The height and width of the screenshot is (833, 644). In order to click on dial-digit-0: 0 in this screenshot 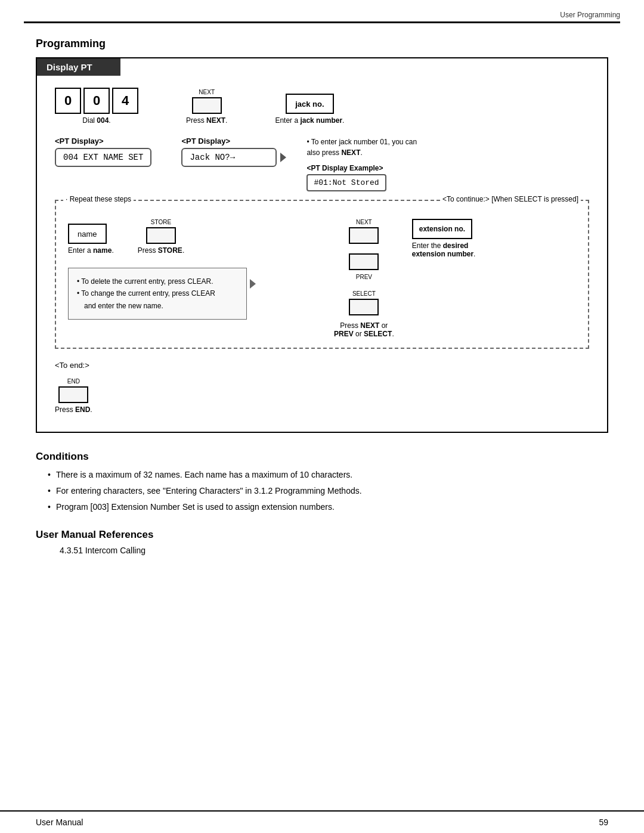, I will do `click(68, 101)`.